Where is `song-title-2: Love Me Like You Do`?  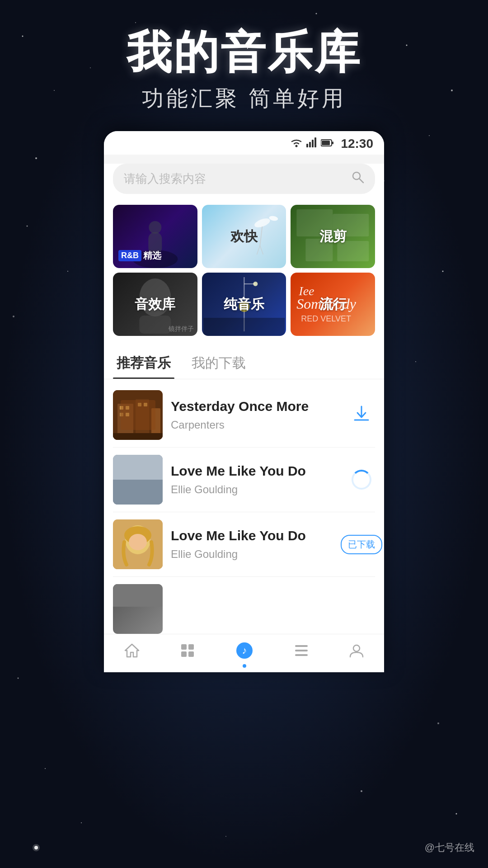
song-title-2: Love Me Like You Do is located at coordinates (255, 471).